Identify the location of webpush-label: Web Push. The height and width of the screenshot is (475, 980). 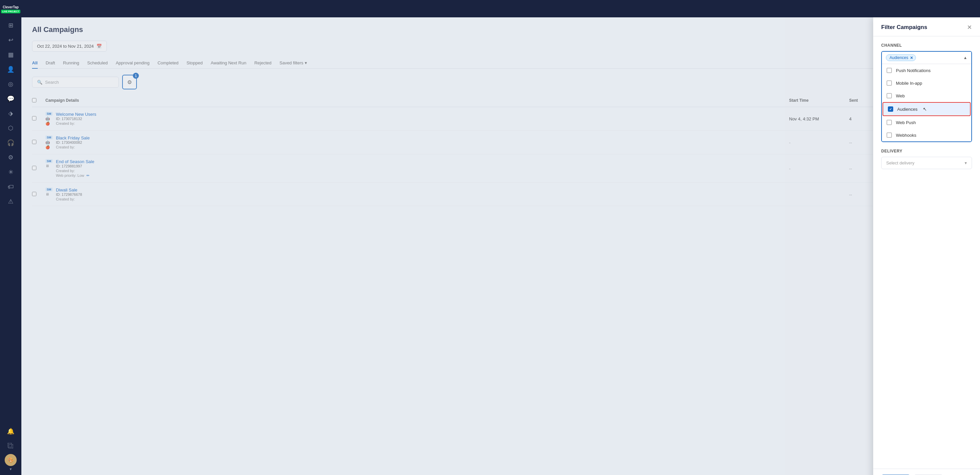
(906, 122).